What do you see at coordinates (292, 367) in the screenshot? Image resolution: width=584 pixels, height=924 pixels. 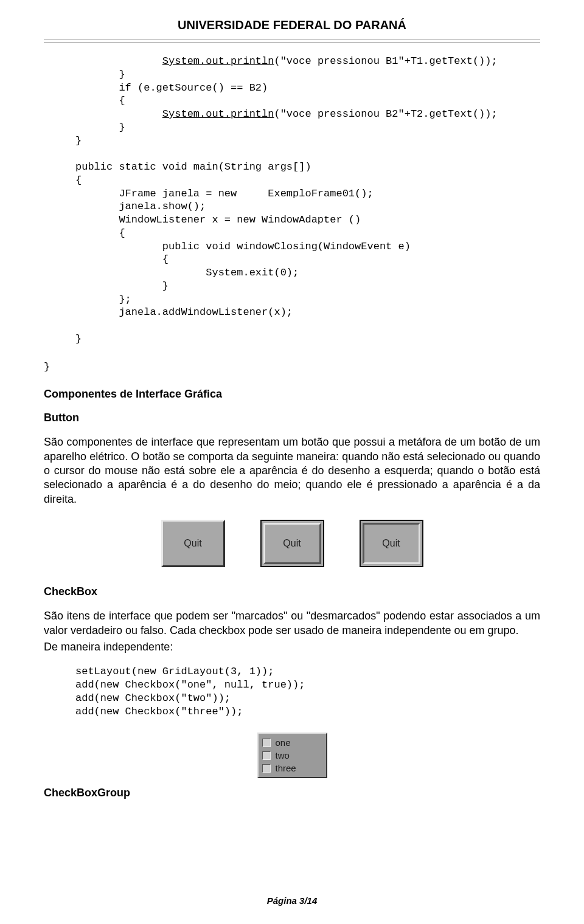 I see `code-close-brace: }` at bounding box center [292, 367].